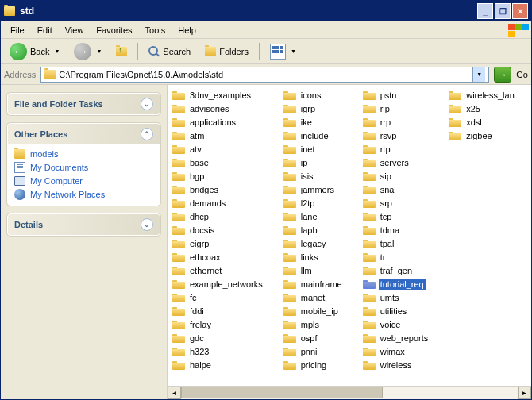 This screenshot has height=400, width=532. What do you see at coordinates (175, 393) in the screenshot?
I see `scroll-left-button: ◄` at bounding box center [175, 393].